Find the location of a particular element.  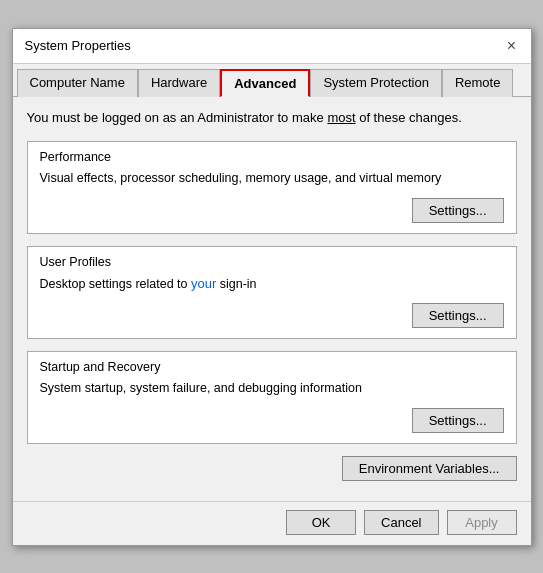

admin-notice-text: You must be logged on as an Administrato… is located at coordinates (244, 118).